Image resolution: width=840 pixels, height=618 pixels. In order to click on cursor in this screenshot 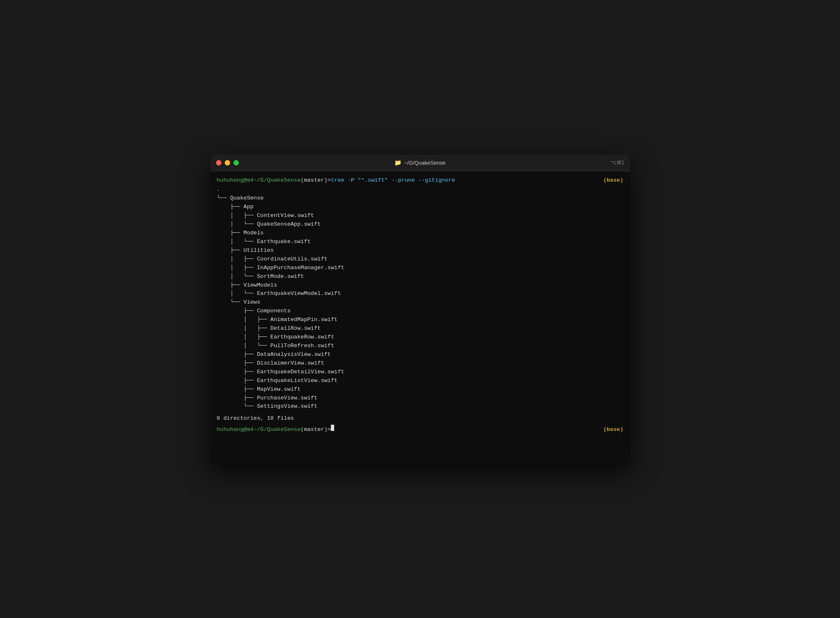, I will do `click(333, 428)`.